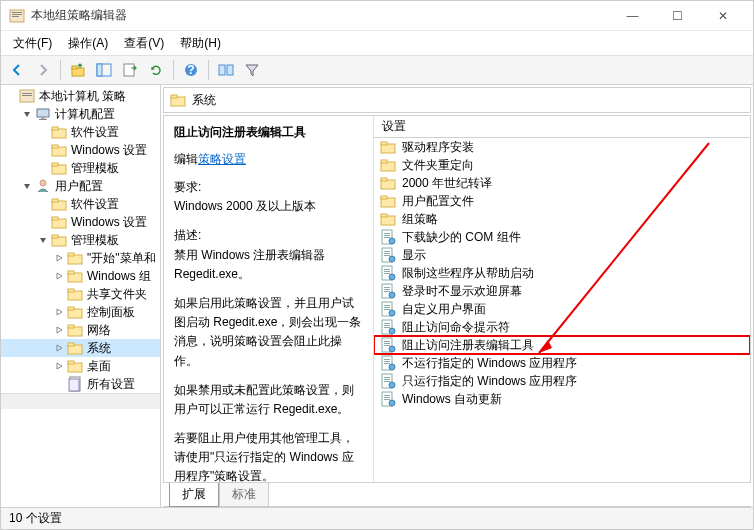 The image size is (754, 530). Describe the element at coordinates (43, 70) in the screenshot. I see `forward-button` at that location.